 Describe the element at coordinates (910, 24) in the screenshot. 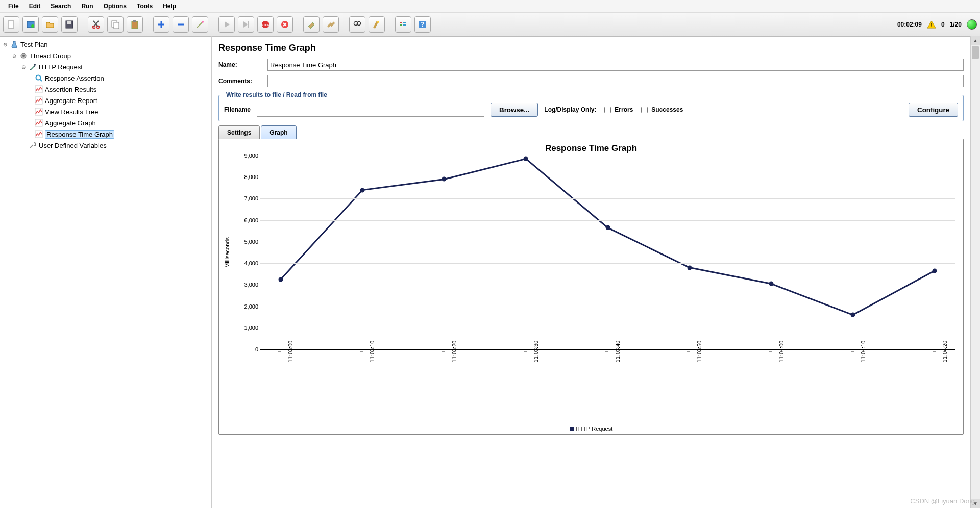

I see `elapsed-timer: 00:02:09` at that location.